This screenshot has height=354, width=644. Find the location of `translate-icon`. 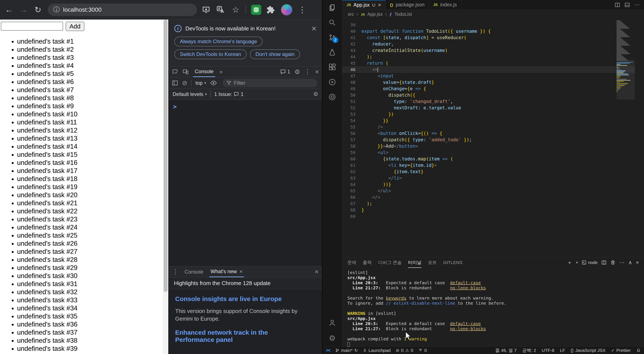

translate-icon is located at coordinates (221, 10).